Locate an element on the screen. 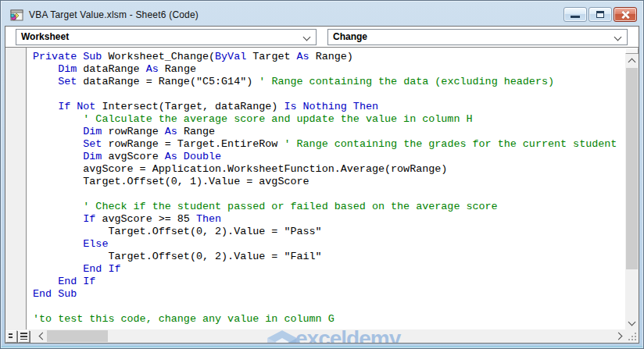  scroll-up-arrow is located at coordinates (631, 61).